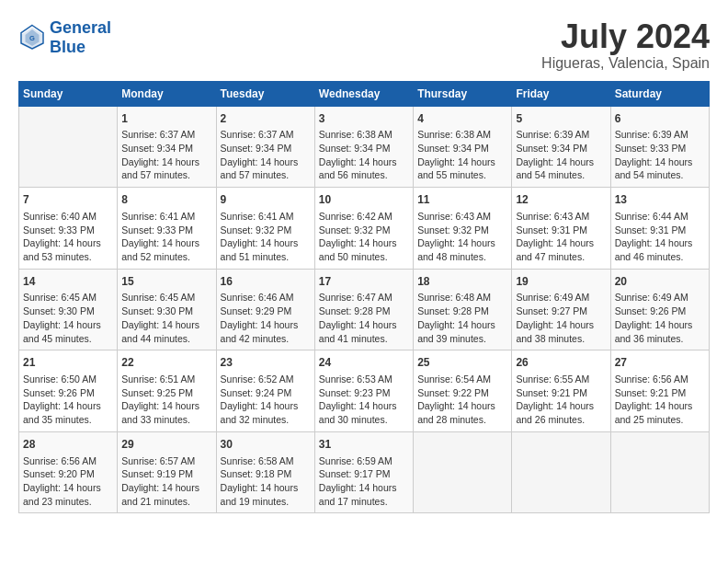 This screenshot has width=728, height=563. Describe the element at coordinates (265, 147) in the screenshot. I see `table-row: 2 Sunrise: 6:37 AMSunset: 9:34 PMDayligh…` at that location.